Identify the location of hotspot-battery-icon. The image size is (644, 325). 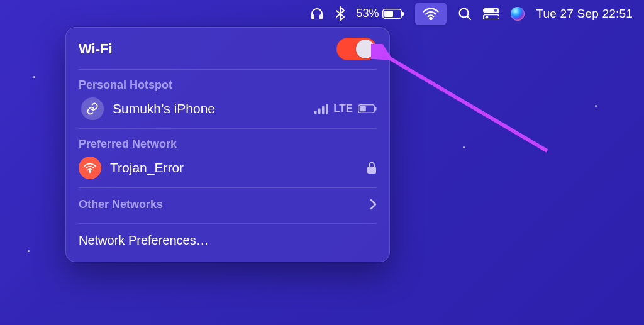
(367, 109).